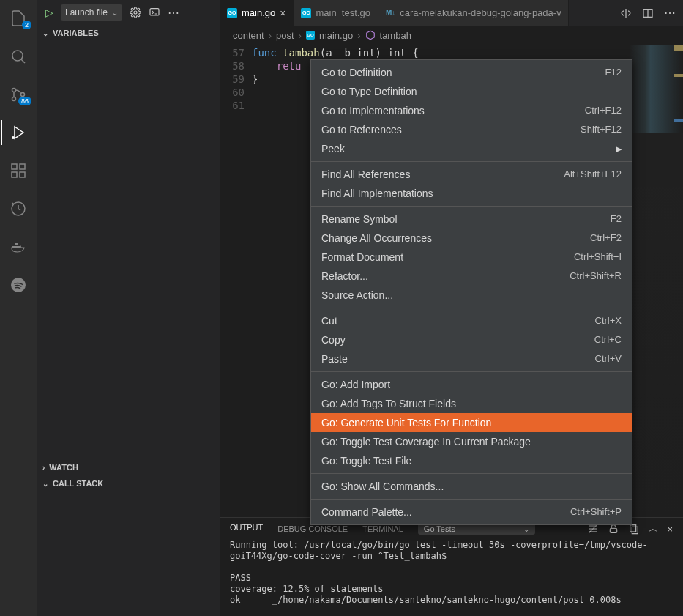 The width and height of the screenshot is (683, 616). I want to click on line-numbers: 57 58 59 60 61, so click(236, 281).